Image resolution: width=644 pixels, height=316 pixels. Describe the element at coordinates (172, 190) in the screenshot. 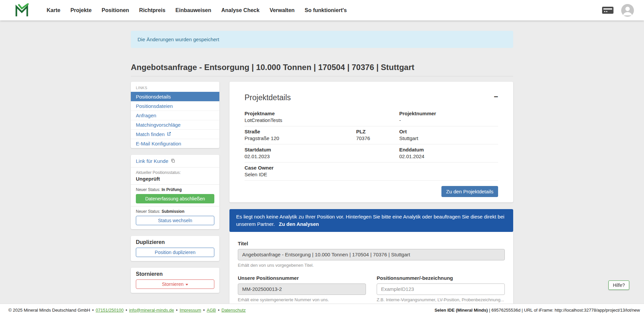

I see `next-status-value: In Prüfung` at that location.